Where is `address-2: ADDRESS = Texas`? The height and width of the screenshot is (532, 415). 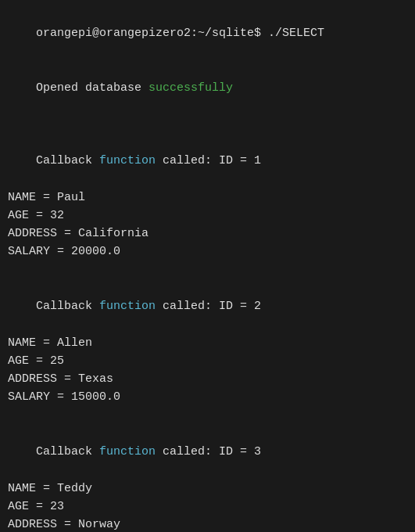 address-2: ADDRESS = Texas is located at coordinates (208, 379).